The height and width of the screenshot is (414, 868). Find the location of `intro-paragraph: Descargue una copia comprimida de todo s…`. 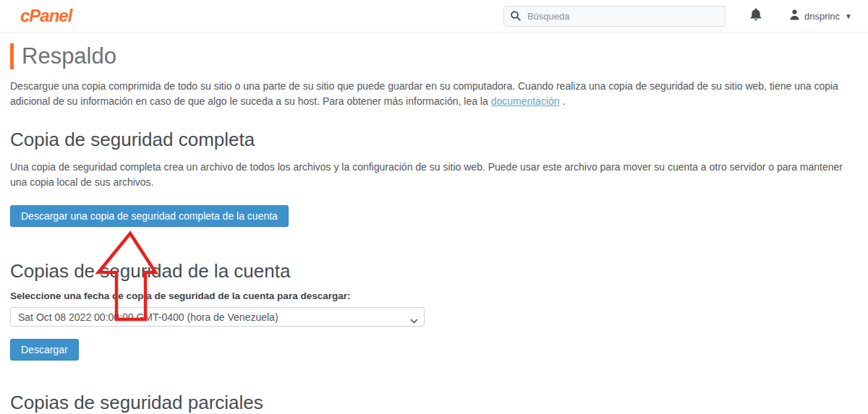

intro-paragraph: Descargue una copia comprimida de todo s… is located at coordinates (434, 94).